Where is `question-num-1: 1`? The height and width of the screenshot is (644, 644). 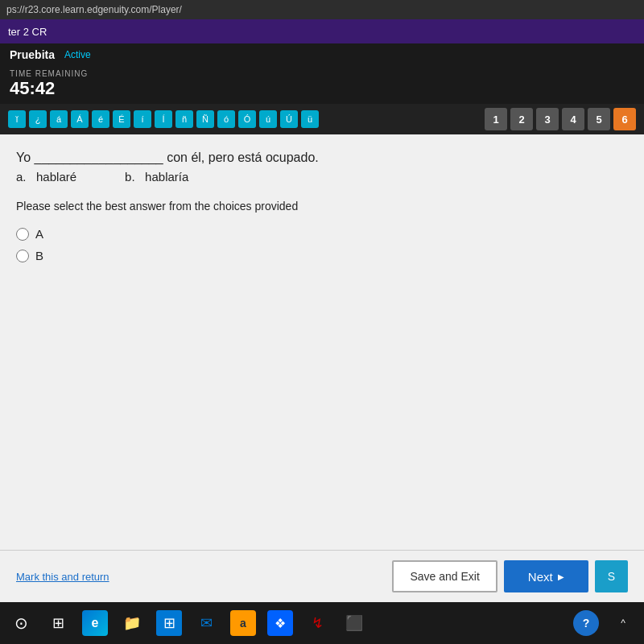 question-num-1: 1 is located at coordinates (496, 119).